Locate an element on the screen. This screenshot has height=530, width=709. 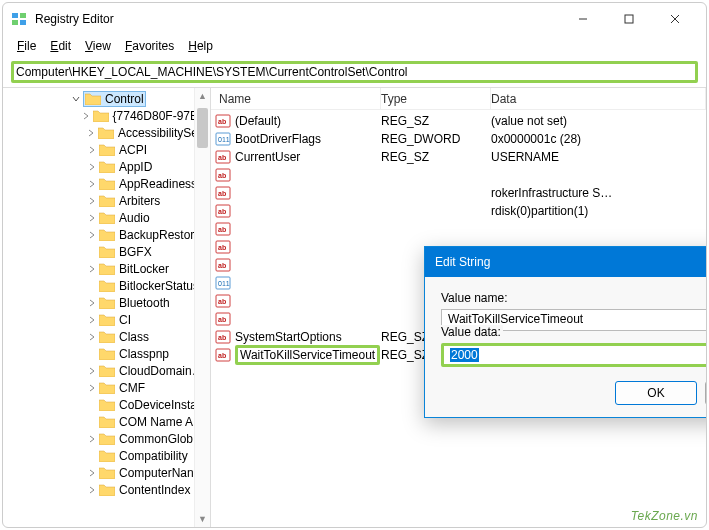
tree-item: BitlockerStatus is located at coordinates (108, 286).